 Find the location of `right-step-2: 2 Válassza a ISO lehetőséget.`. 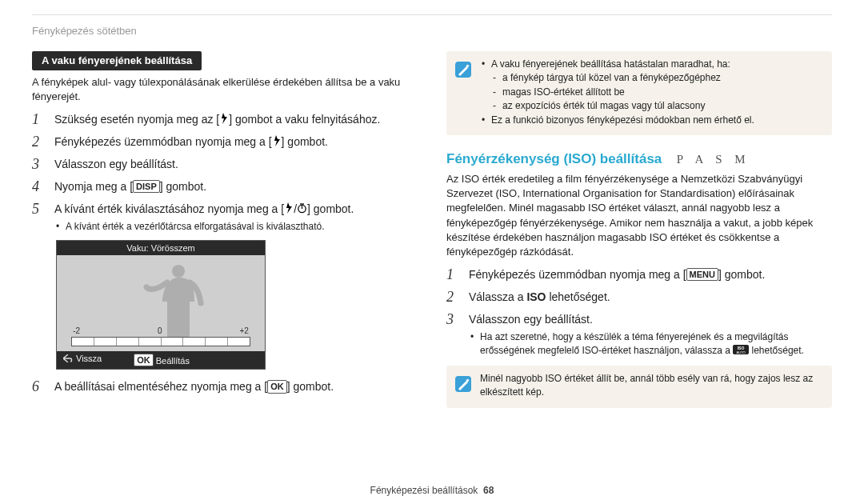

right-step-2: 2 Válassza a ISO lehetőséget. is located at coordinates (639, 298).